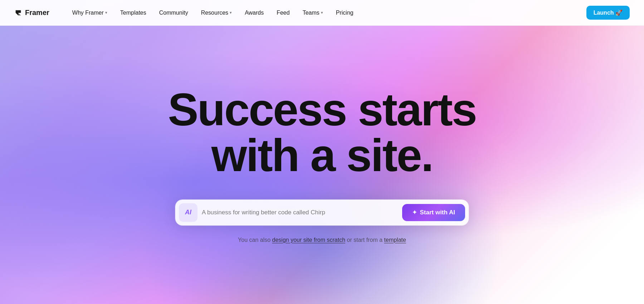 This screenshot has height=304, width=644. I want to click on nav-item-teams: Teams ▾, so click(313, 13).